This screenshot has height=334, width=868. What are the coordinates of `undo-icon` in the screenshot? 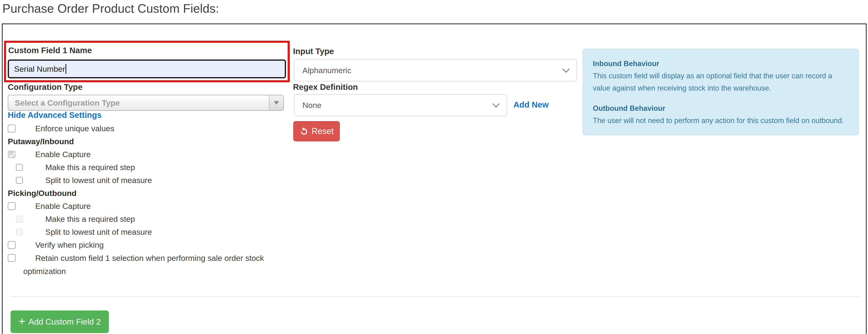 It's located at (304, 131).